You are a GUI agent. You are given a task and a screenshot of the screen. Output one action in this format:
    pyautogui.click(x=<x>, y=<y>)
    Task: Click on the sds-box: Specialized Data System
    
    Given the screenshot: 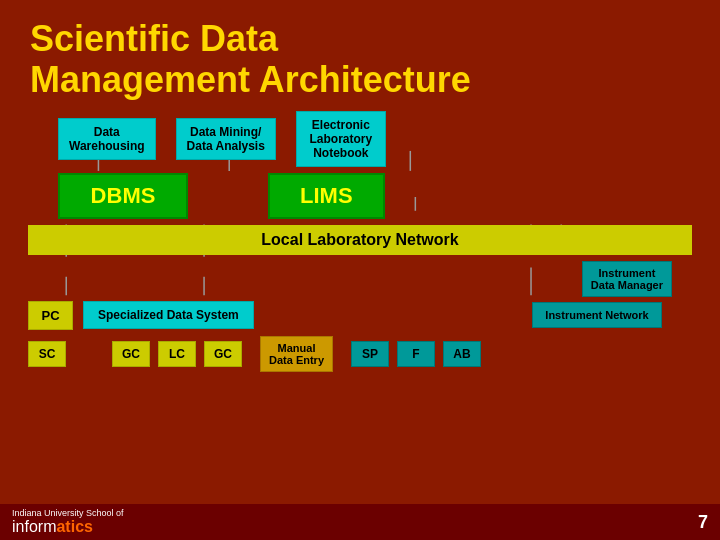 What is the action you would take?
    pyautogui.click(x=168, y=315)
    